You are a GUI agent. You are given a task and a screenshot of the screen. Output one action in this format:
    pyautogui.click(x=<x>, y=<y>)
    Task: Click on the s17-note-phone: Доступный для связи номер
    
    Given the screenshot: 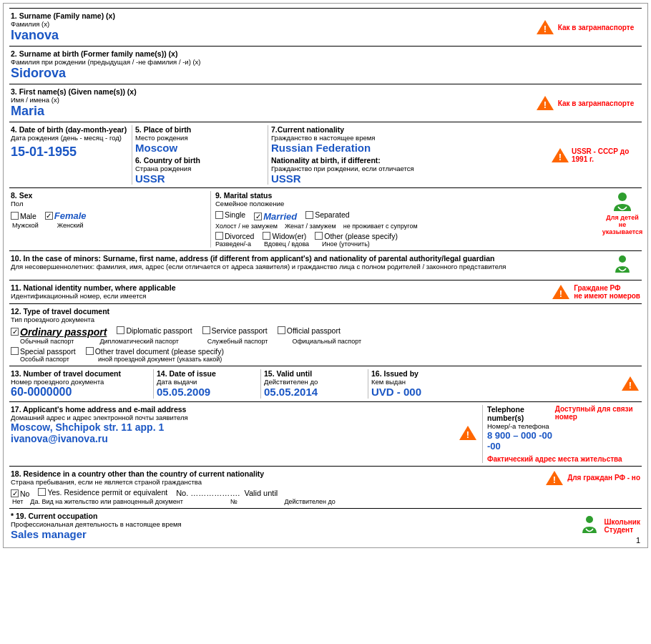 What is the action you would take?
    pyautogui.click(x=598, y=413)
    